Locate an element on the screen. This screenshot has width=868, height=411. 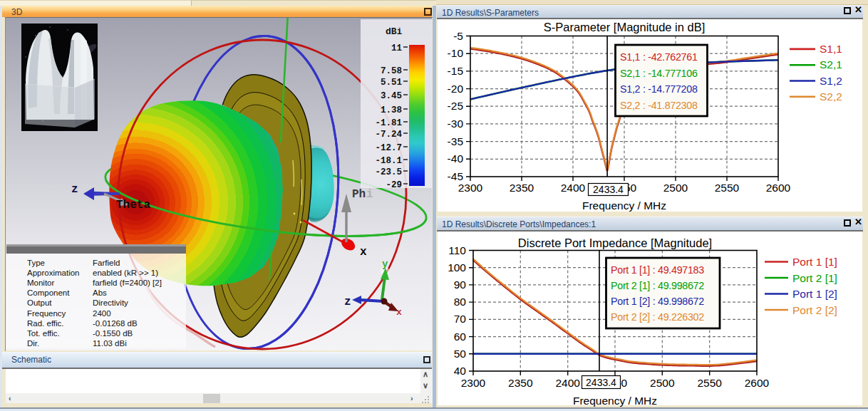
svg-text: Frequency / MHz is located at coordinates (615, 400).